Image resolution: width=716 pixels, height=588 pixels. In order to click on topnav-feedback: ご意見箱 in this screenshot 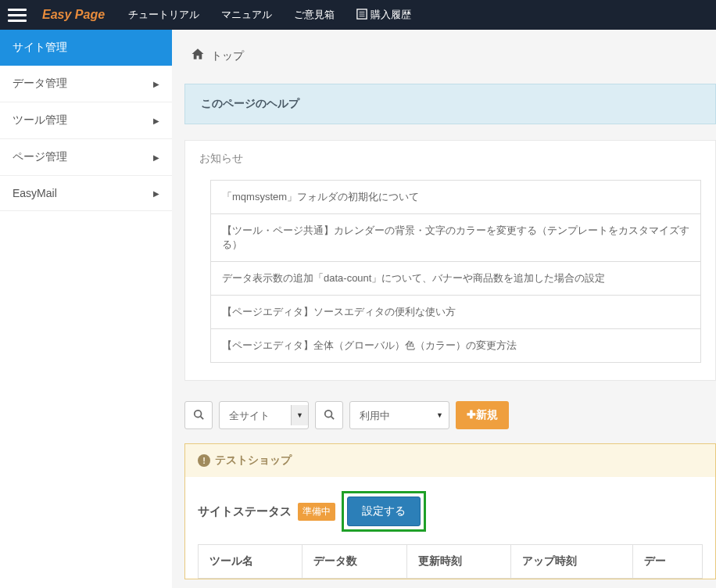, I will do `click(314, 15)`.